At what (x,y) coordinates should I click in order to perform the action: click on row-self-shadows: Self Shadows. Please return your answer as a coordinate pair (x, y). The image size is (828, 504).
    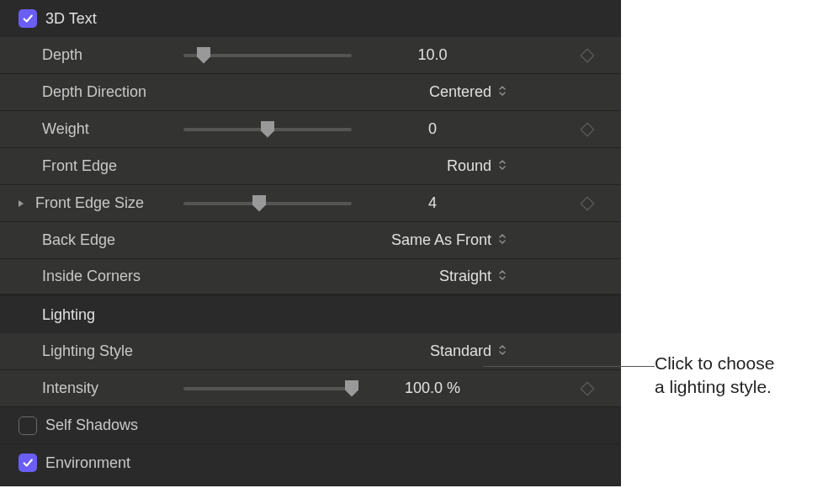
    Looking at the image, I should click on (310, 426).